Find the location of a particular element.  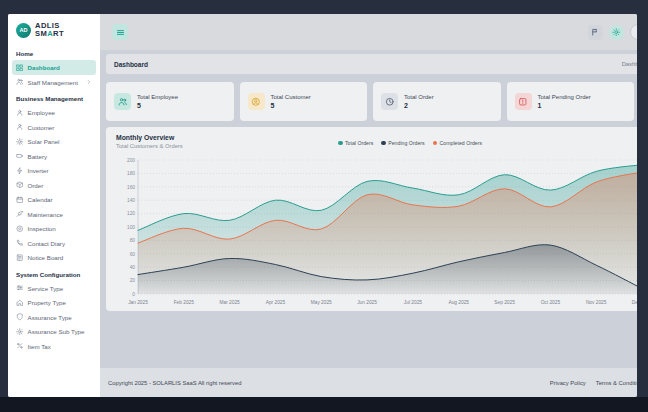

svg-text: May 2025 is located at coordinates (322, 302).